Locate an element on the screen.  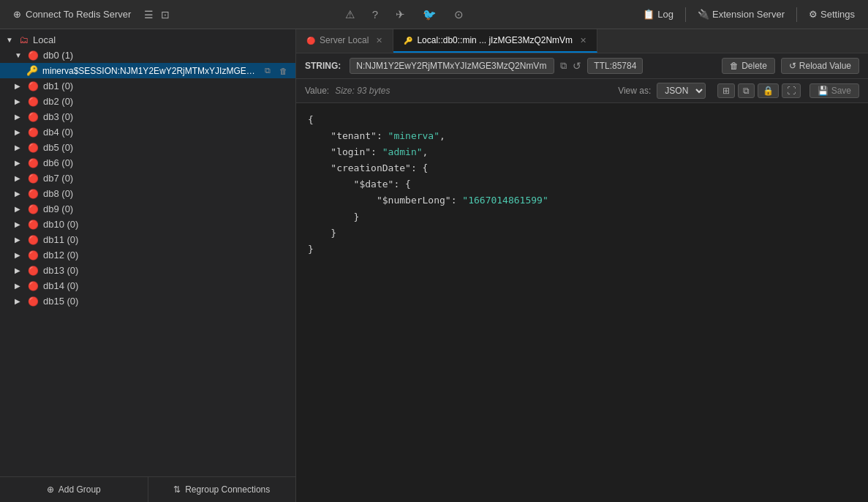
sidebar-item-db5: ▶ 🔴 db5 (0) is located at coordinates (148, 148).